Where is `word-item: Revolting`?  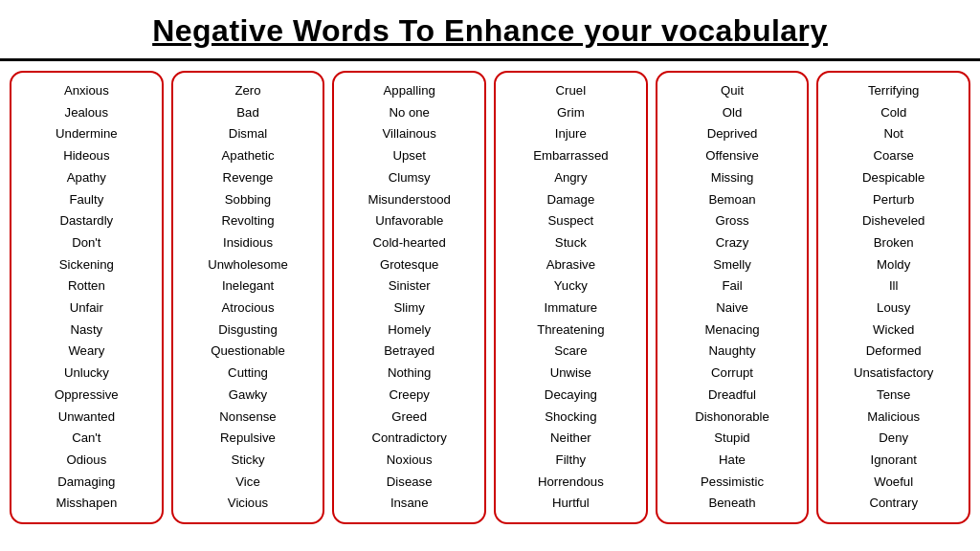
word-item: Revolting is located at coordinates (249, 222).